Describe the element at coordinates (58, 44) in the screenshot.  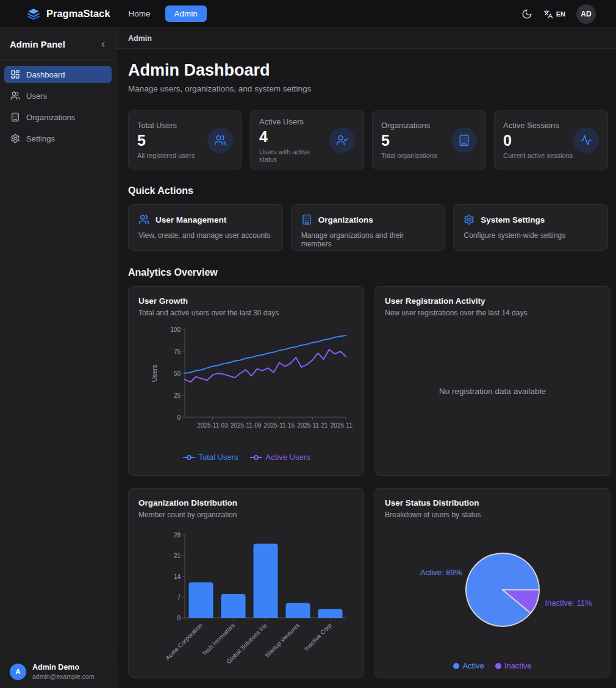
I see `sidebar-header: Admin Panel` at that location.